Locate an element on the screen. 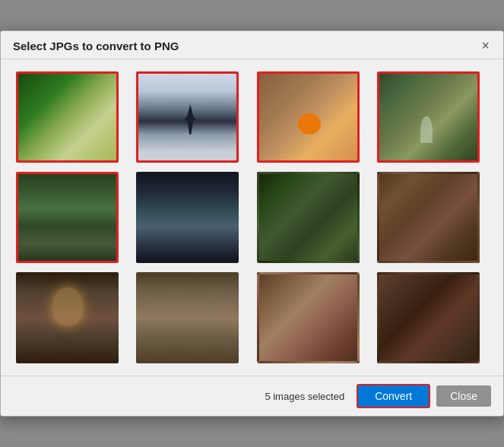 The height and width of the screenshot is (447, 504). orange-decoration is located at coordinates (309, 124).